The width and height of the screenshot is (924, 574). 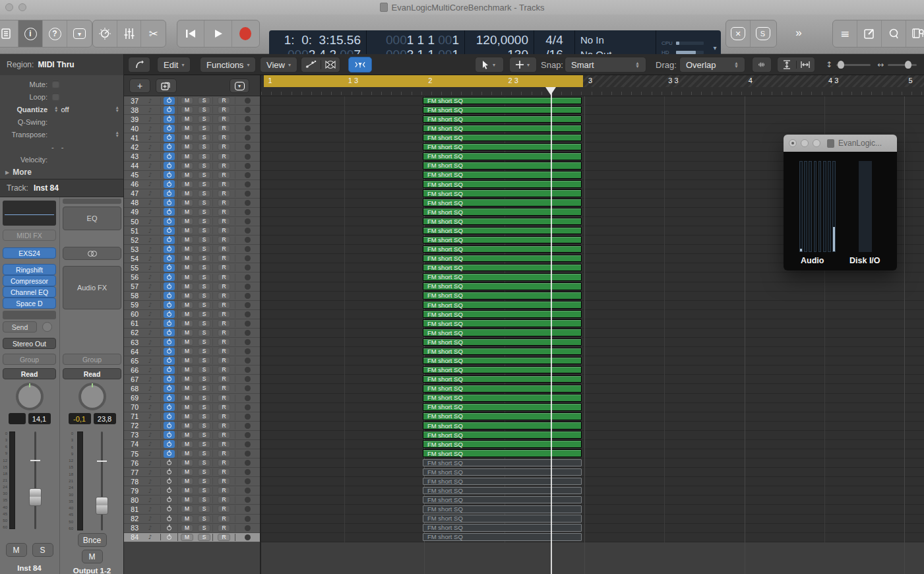 I want to click on audio-fx-area: Audio FX, so click(x=92, y=288).